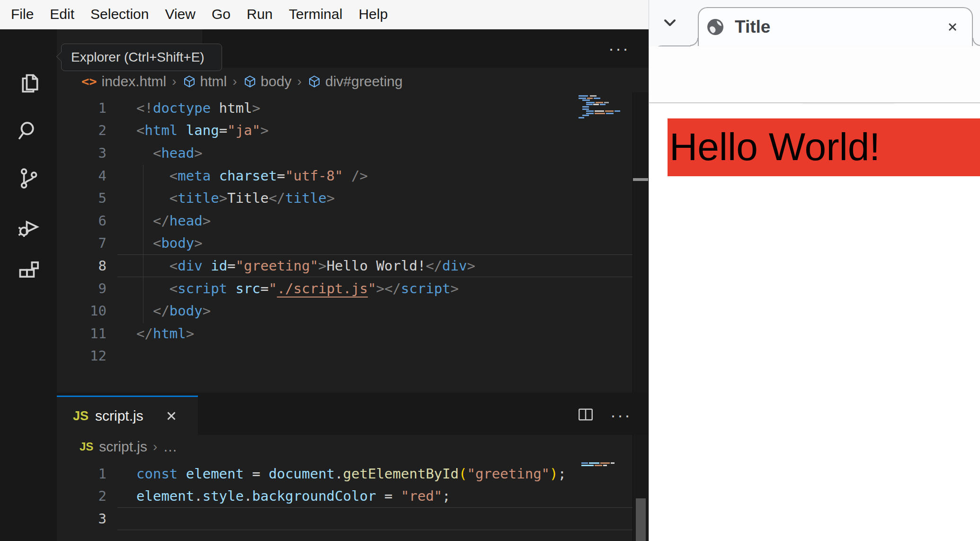  I want to click on browser-tab: Title, so click(835, 27).